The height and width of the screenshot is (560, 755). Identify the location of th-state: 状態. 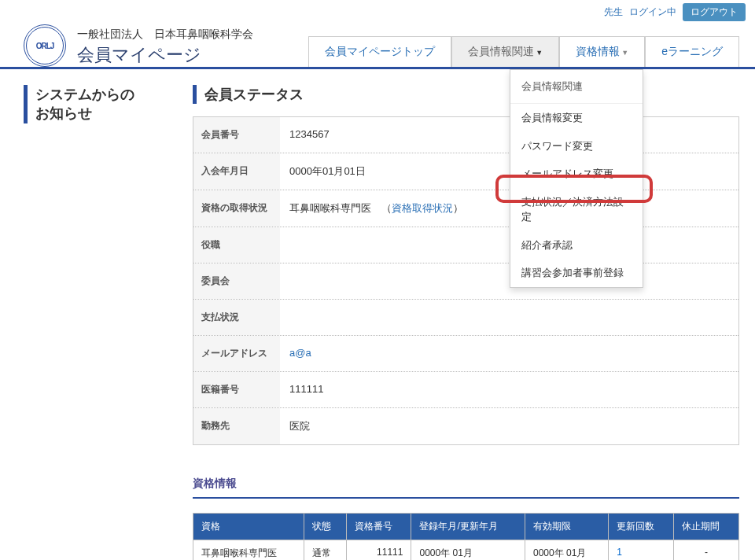
(325, 527).